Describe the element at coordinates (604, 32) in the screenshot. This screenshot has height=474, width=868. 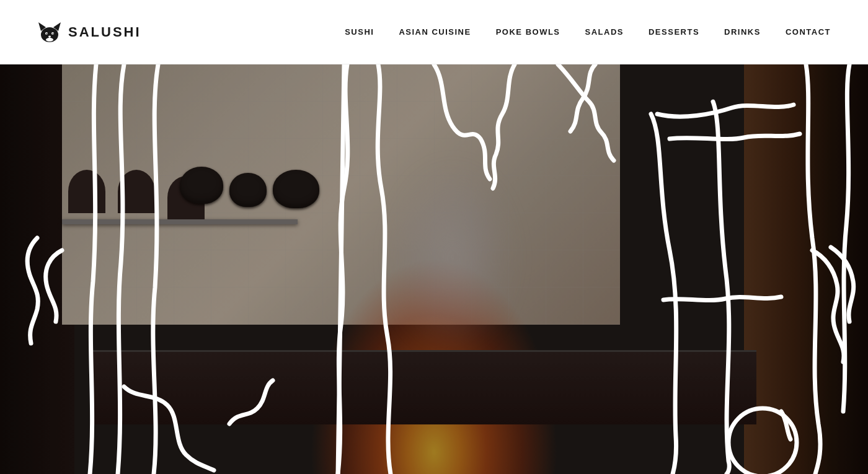
I see `nav-salads: SALADS` at that location.